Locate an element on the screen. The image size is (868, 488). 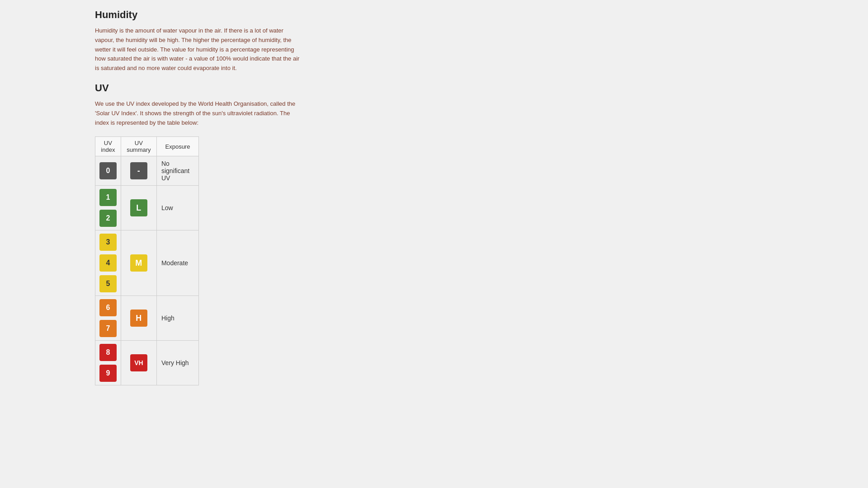
uv-badge-8: 8 is located at coordinates (108, 352).